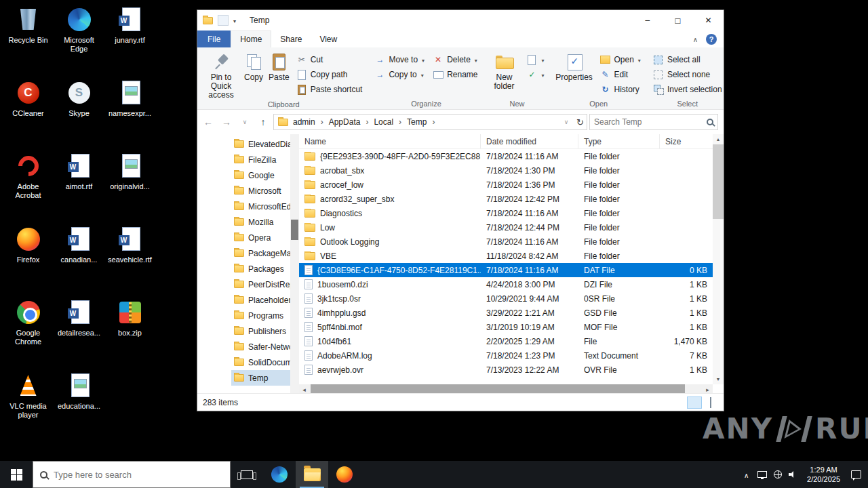  What do you see at coordinates (223, 20) in the screenshot?
I see `quick-access-button` at bounding box center [223, 20].